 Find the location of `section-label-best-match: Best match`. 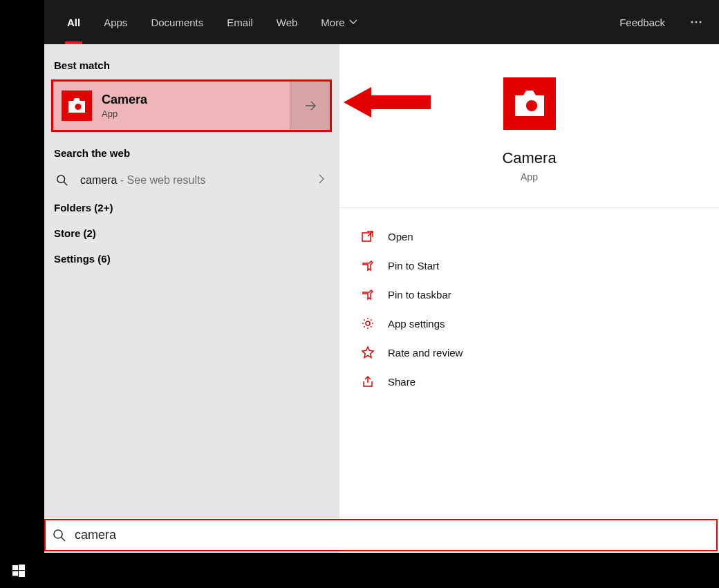

section-label-best-match: Best match is located at coordinates (192, 65).